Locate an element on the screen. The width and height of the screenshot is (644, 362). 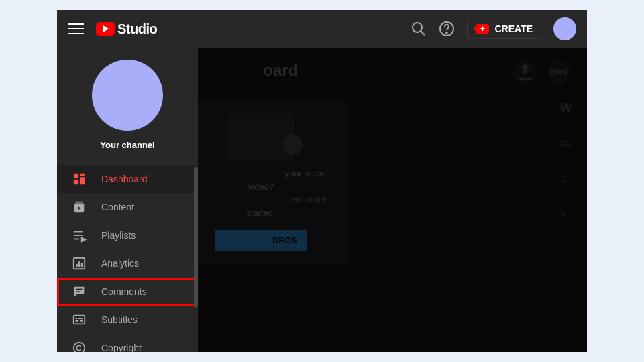
channel-label: Your channel is located at coordinates (127, 145).